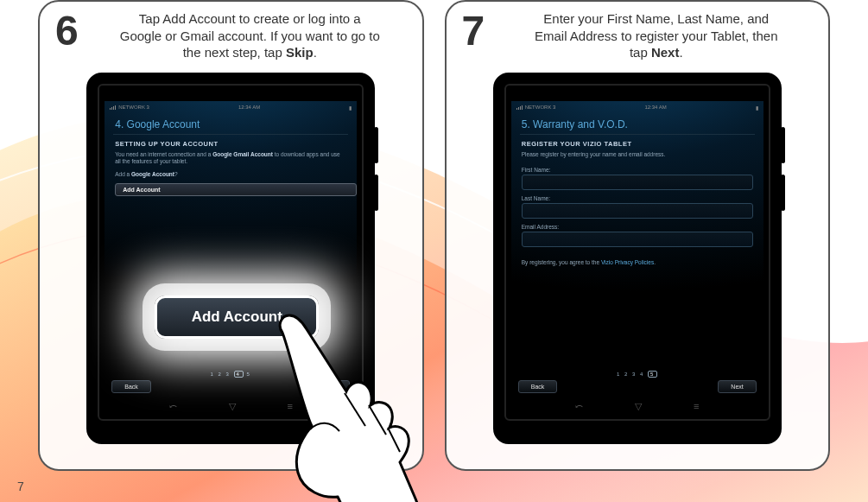  I want to click on page-number: 7, so click(21, 486).